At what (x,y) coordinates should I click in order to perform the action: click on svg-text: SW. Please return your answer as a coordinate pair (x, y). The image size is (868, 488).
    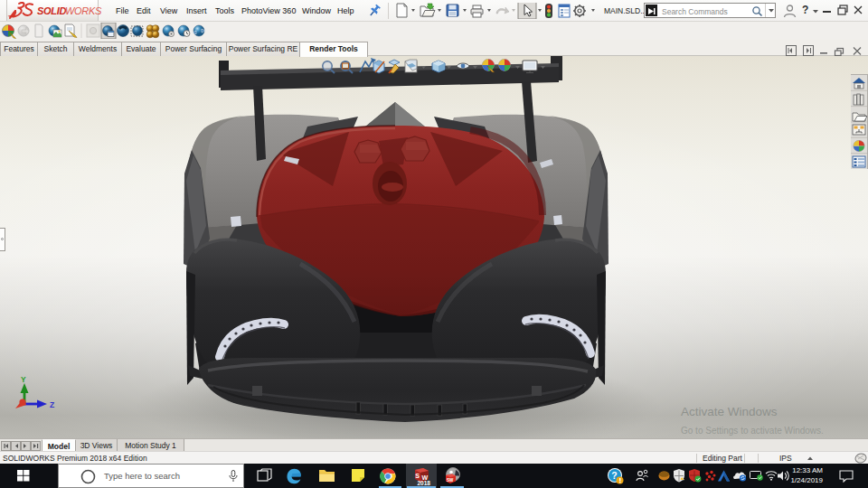
    Looking at the image, I should click on (450, 481).